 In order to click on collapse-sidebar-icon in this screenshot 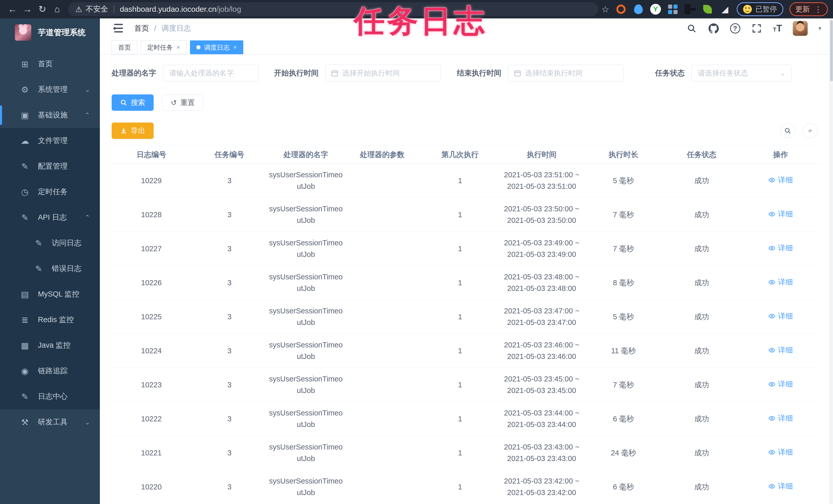, I will do `click(117, 28)`.